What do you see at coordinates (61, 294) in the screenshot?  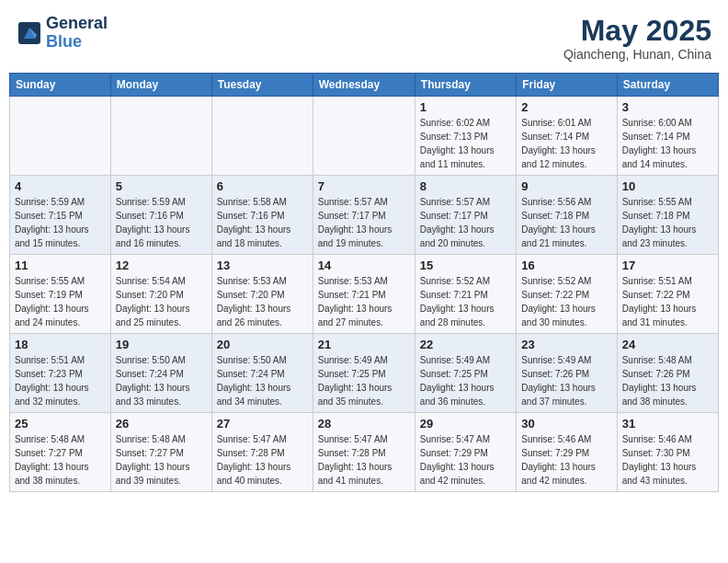 I see `calendar-cell: 11Sunrise: 5:55 AMSunset: 7:19 PMDayligh…` at bounding box center [61, 294].